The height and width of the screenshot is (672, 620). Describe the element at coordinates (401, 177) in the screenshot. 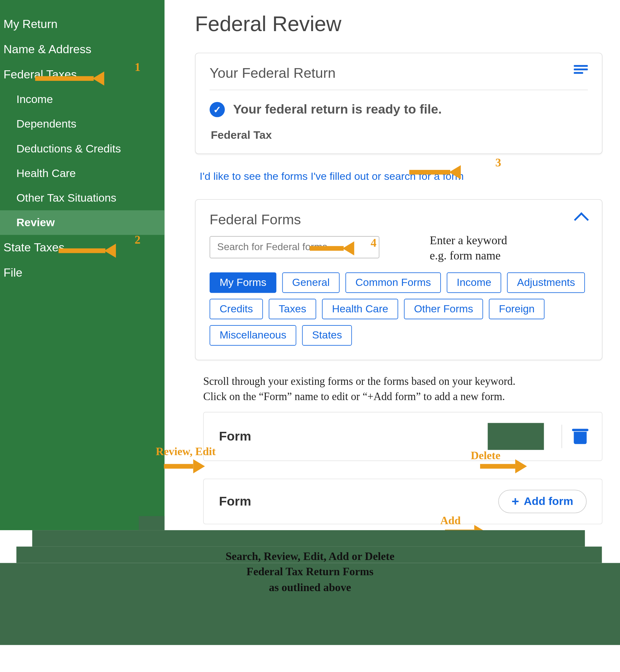

I see `see-forms-link: I'd like to see the forms I've filled ou…` at that location.